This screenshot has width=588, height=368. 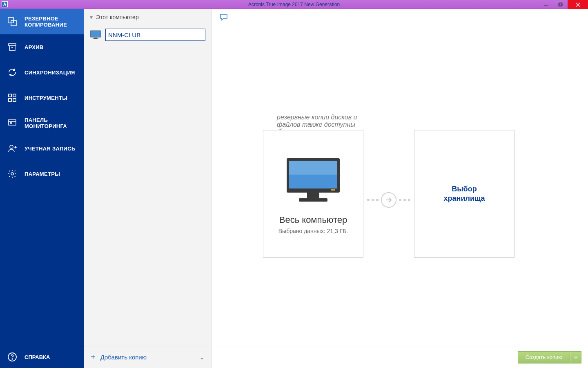 I want to click on nav-label: ИНСТРУМЕНТЫ, so click(x=46, y=98).